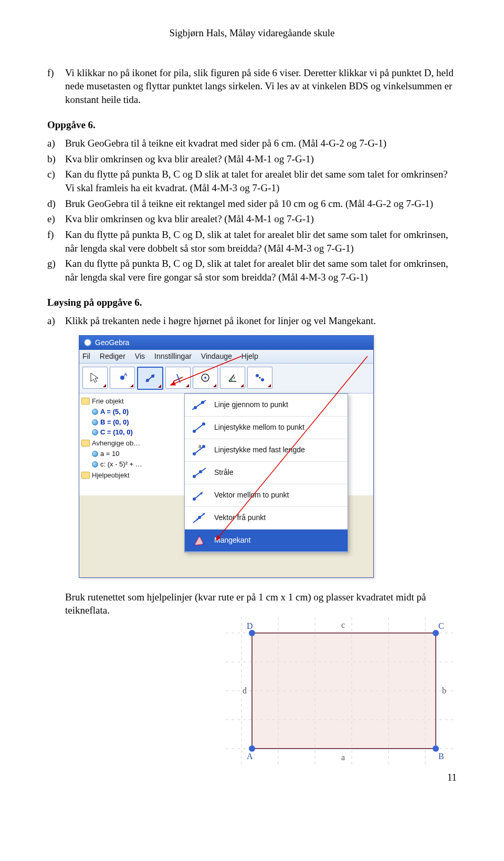 The image size is (504, 861). Describe the element at coordinates (252, 322) in the screenshot. I see `solution-list: a)Klikk på trekanten nede i høgre hjørne…` at that location.